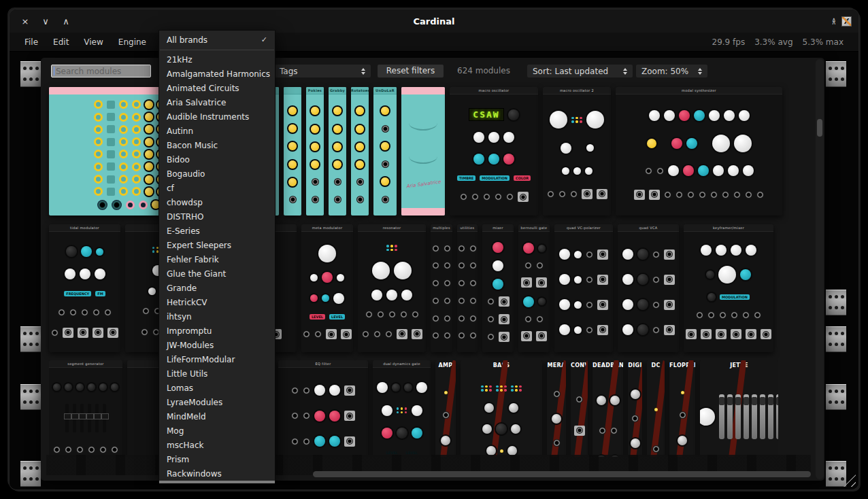  I want to click on brand-menu-item-grande: Grande, so click(217, 288).